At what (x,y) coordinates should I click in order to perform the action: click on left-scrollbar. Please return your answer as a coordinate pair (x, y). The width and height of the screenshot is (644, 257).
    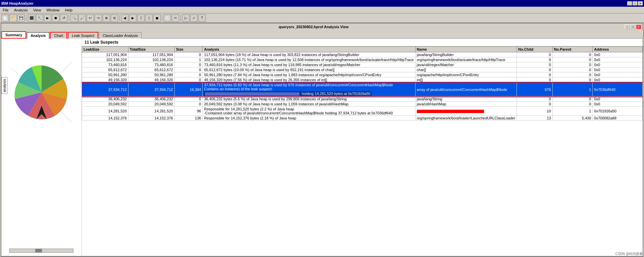
    Looking at the image, I should click on (42, 251).